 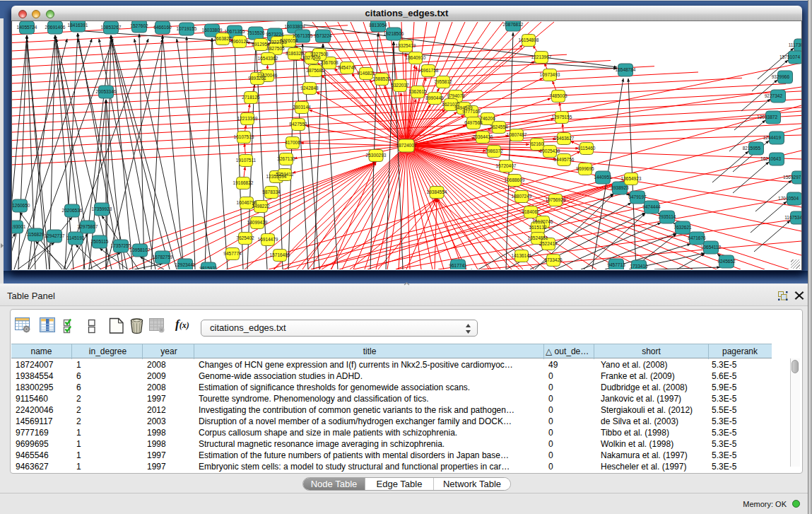 What do you see at coordinates (494, 151) in the screenshot?
I see `svg-text: 7986372` at bounding box center [494, 151].